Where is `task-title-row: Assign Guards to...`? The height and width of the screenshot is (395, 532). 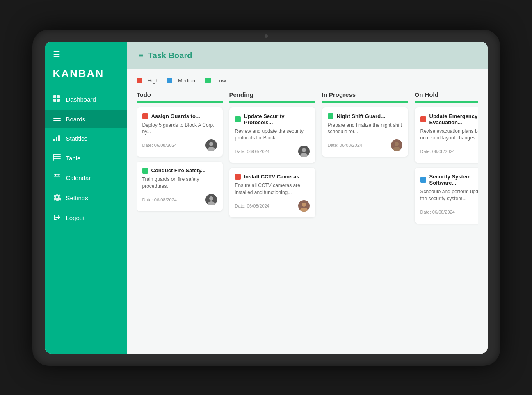
task-title-row: Assign Guards to... is located at coordinates (180, 116).